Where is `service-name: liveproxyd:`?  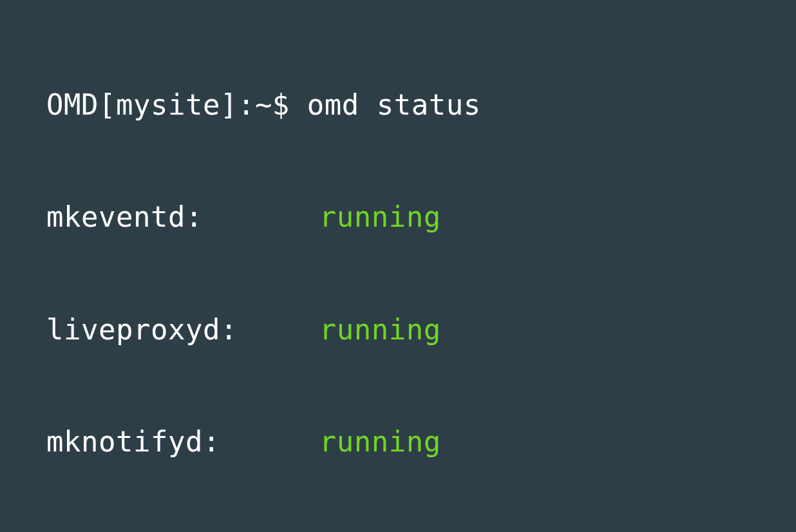
service-name: liveproxyd: is located at coordinates (183, 330).